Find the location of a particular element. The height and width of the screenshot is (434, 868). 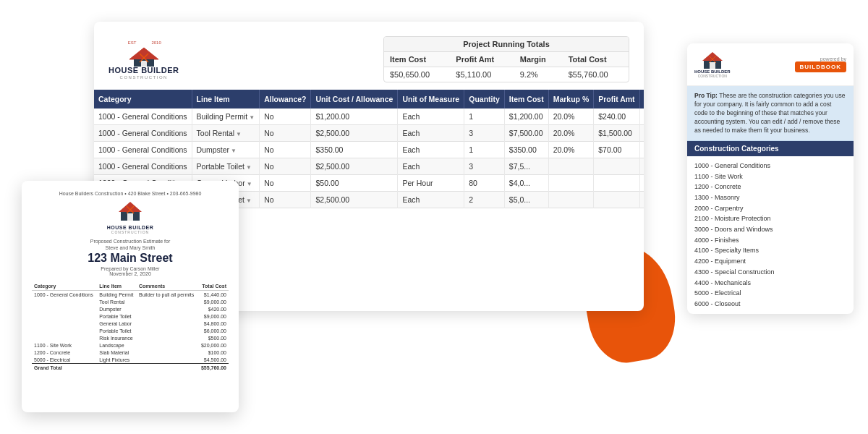

rt-col-profit-amt: Profit Amt is located at coordinates (482, 59).